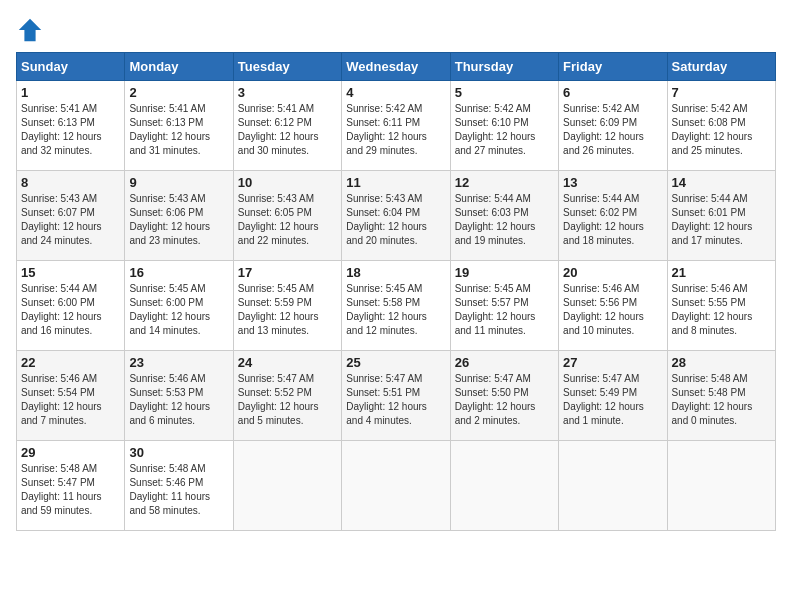 Image resolution: width=792 pixels, height=612 pixels. What do you see at coordinates (721, 306) in the screenshot?
I see `calendar-day: 21Sunrise: 5:46 AMSunset: 5:55 PMDayligh…` at bounding box center [721, 306].